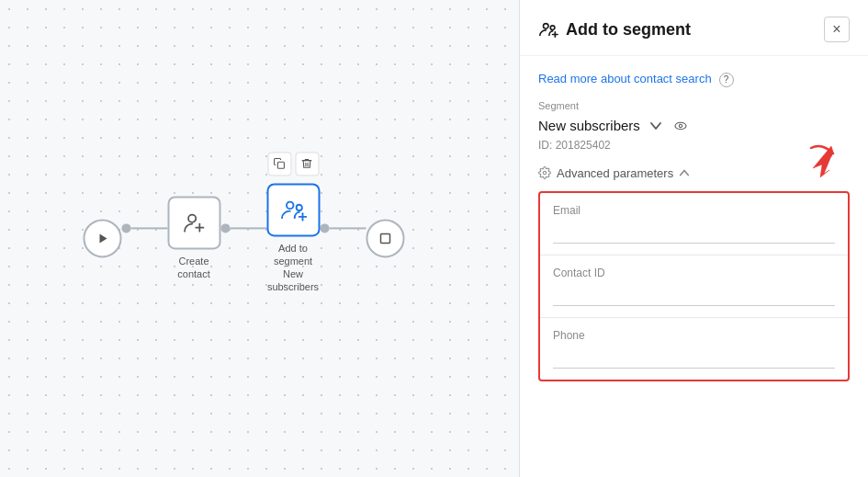  Describe the element at coordinates (293, 164) in the screenshot. I see `node-actions` at that location.